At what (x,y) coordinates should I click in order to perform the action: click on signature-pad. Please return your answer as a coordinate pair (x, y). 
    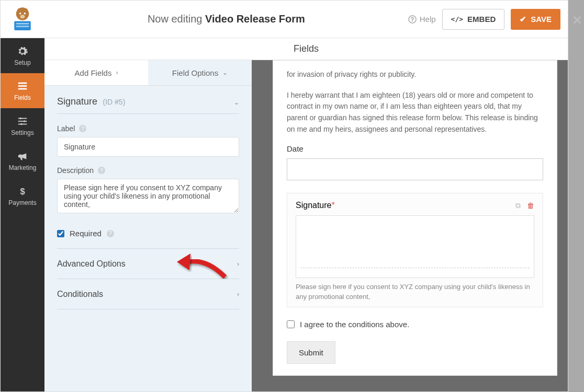
    Looking at the image, I should click on (415, 247).